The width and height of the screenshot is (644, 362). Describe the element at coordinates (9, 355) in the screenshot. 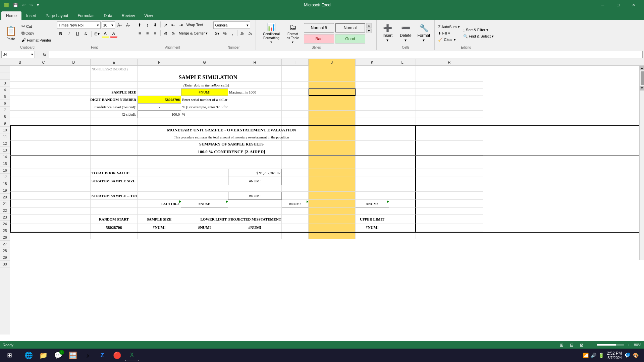

I see `start-button: ⊞` at that location.